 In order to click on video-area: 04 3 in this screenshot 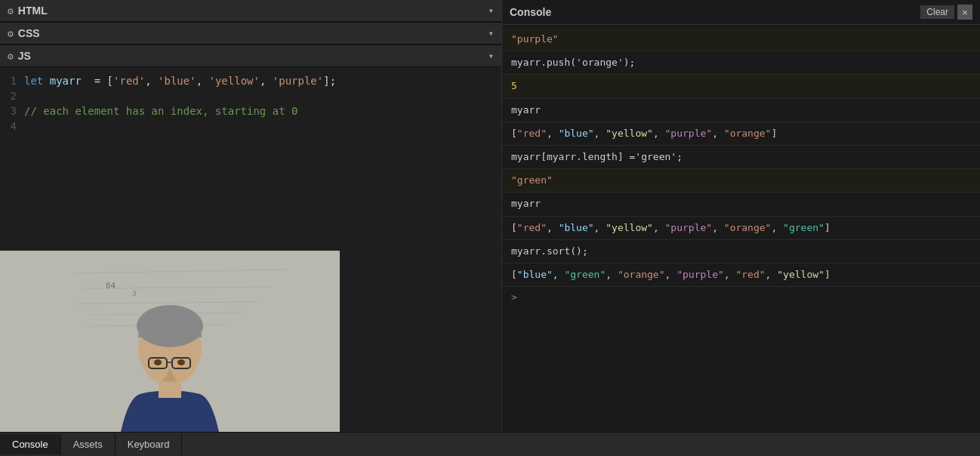, I will do `click(170, 341)`.